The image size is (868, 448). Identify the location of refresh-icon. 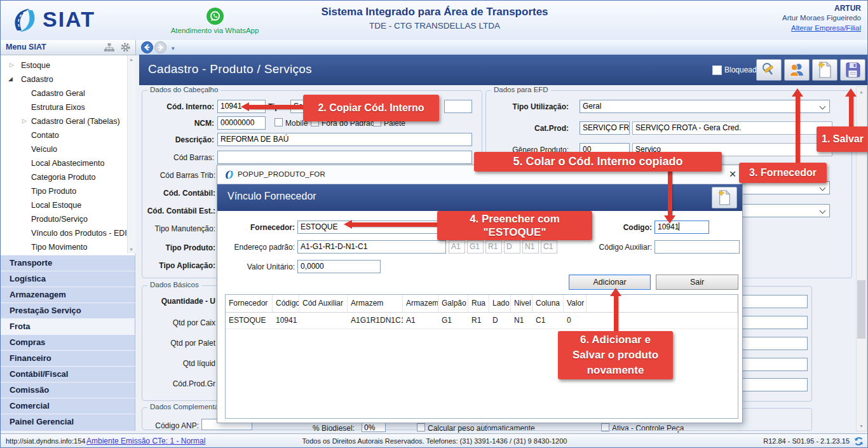
(859, 441).